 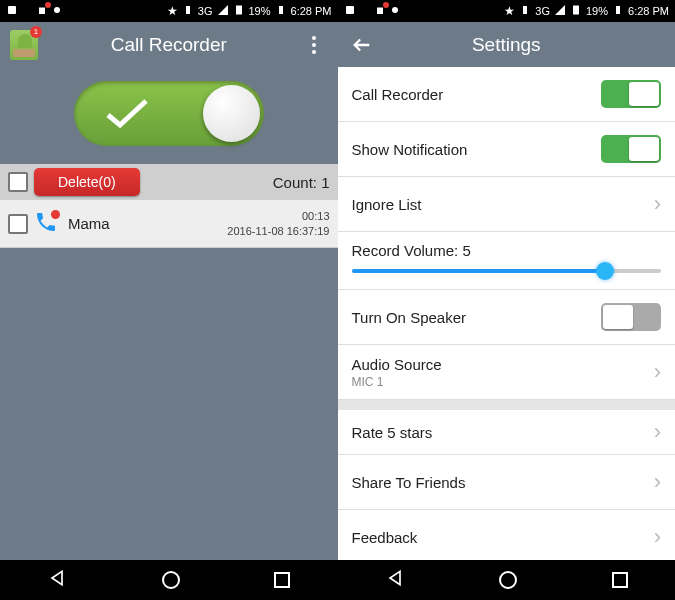 What do you see at coordinates (507, 44) in the screenshot?
I see `settings-header: Settings` at bounding box center [507, 44].